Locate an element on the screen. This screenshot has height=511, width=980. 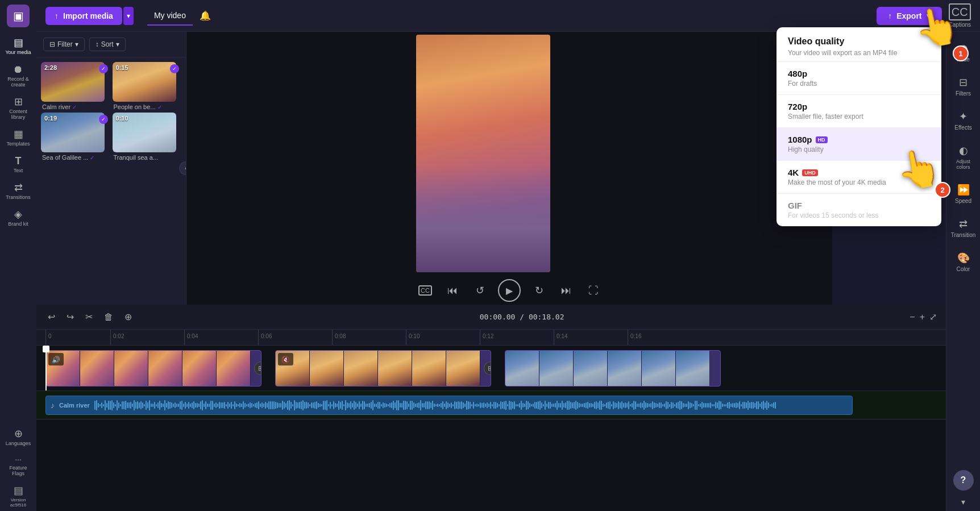
help-button: ? is located at coordinates (964, 480).